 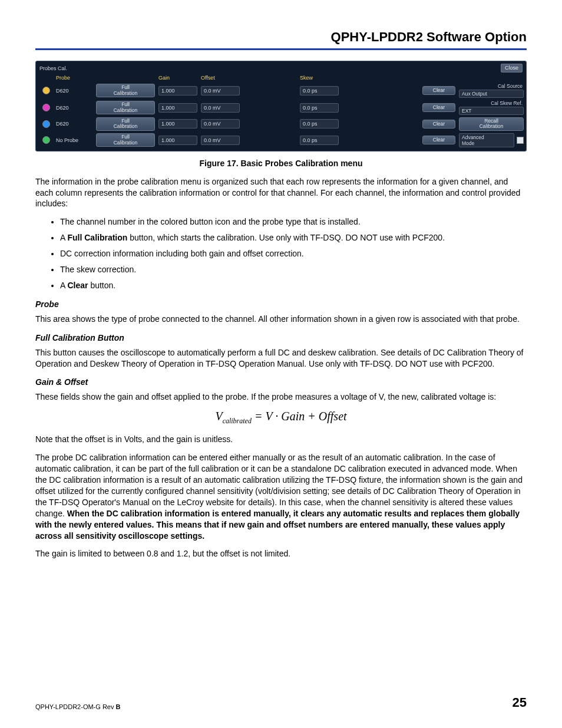 What do you see at coordinates (281, 417) in the screenshot?
I see `equation: Vcalibrated = V · Gain + Offset` at bounding box center [281, 417].